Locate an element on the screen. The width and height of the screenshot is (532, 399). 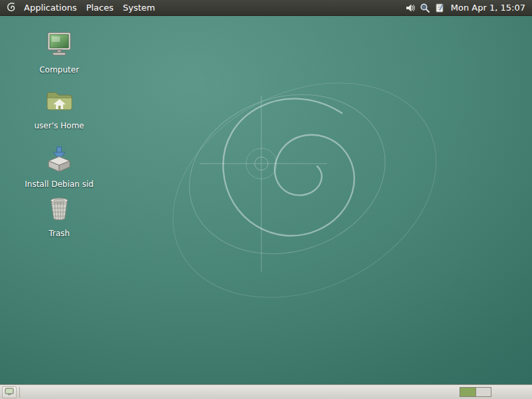
panel-separator is located at coordinates (20, 392).